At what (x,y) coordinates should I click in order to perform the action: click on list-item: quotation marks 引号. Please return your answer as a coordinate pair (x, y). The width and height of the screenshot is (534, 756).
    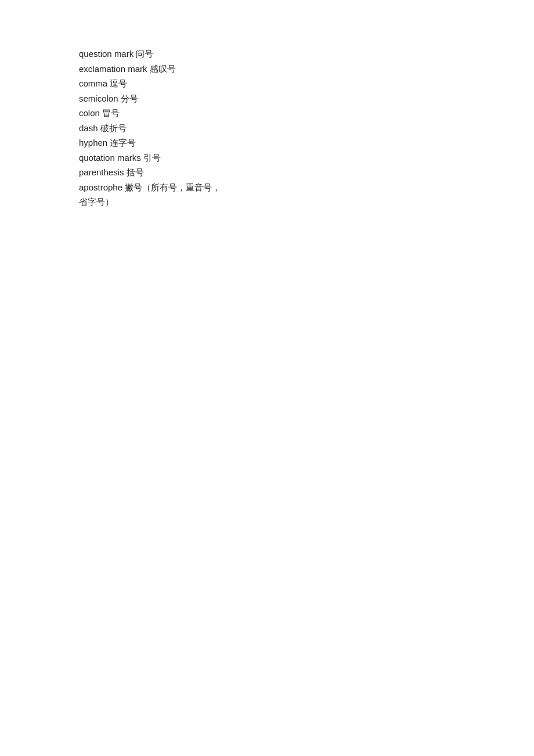
    Looking at the image, I should click on (306, 158).